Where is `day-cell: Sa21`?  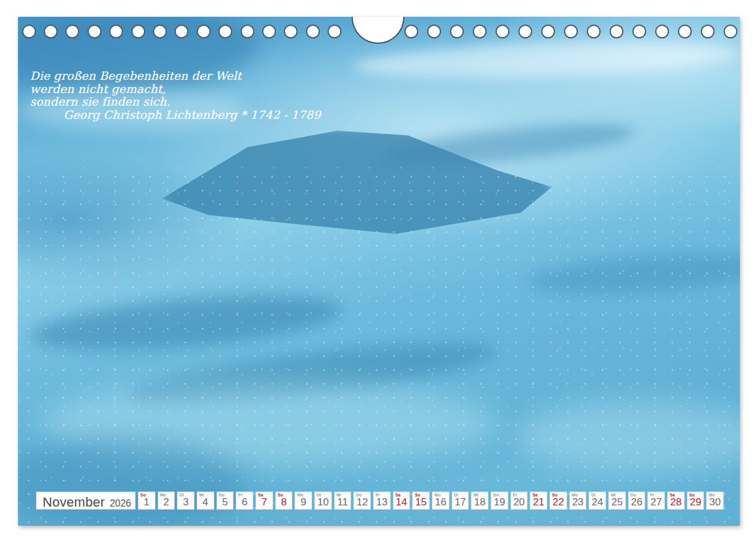 day-cell: Sa21 is located at coordinates (539, 501).